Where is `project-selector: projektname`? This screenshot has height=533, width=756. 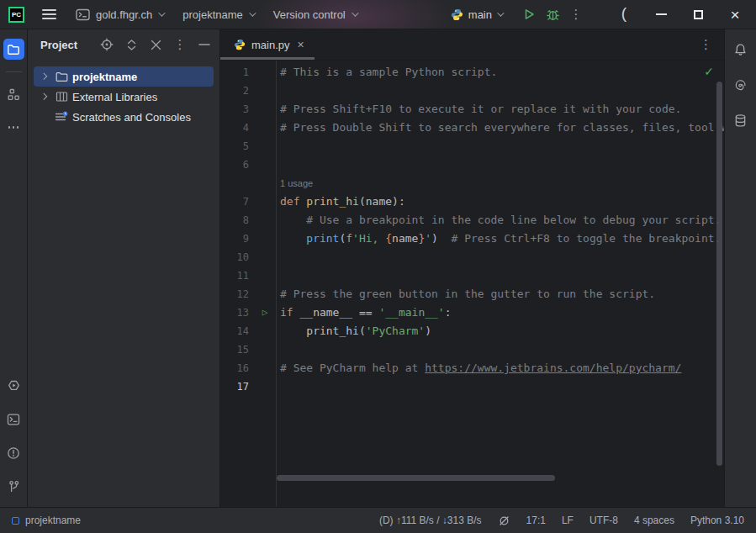
project-selector: projektname is located at coordinates (219, 15).